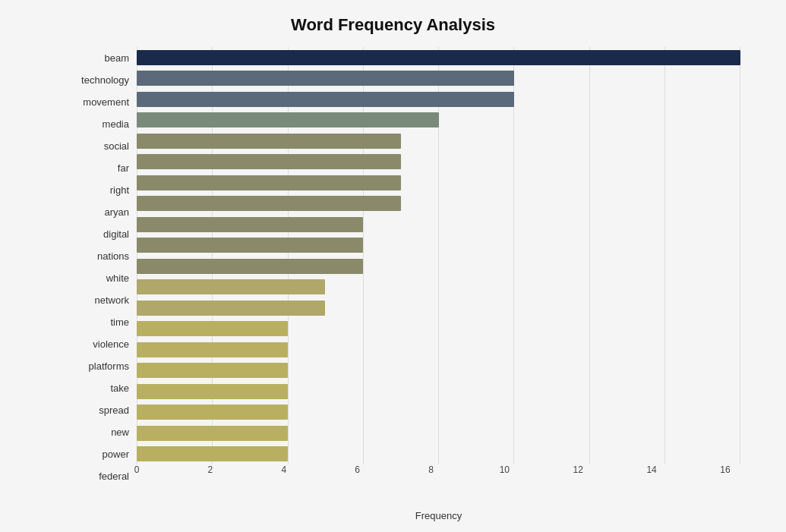  What do you see at coordinates (109, 367) in the screenshot?
I see `y-label: platforms` at bounding box center [109, 367].